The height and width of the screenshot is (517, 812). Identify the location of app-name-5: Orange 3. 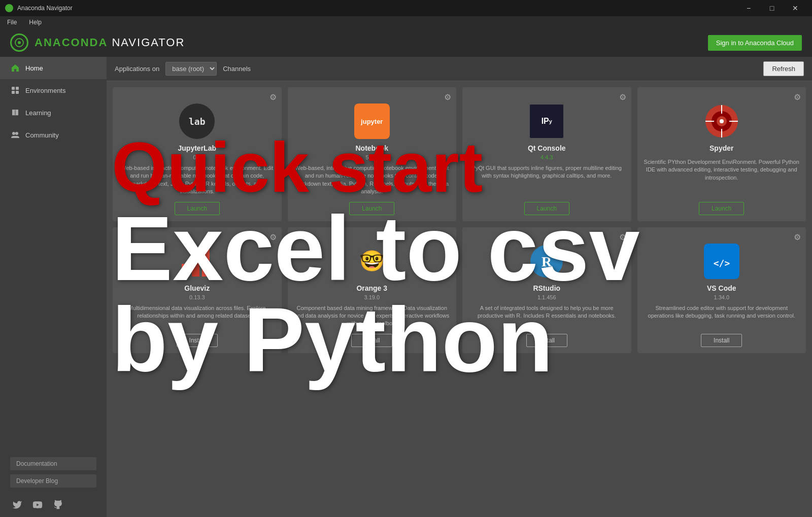
(371, 288).